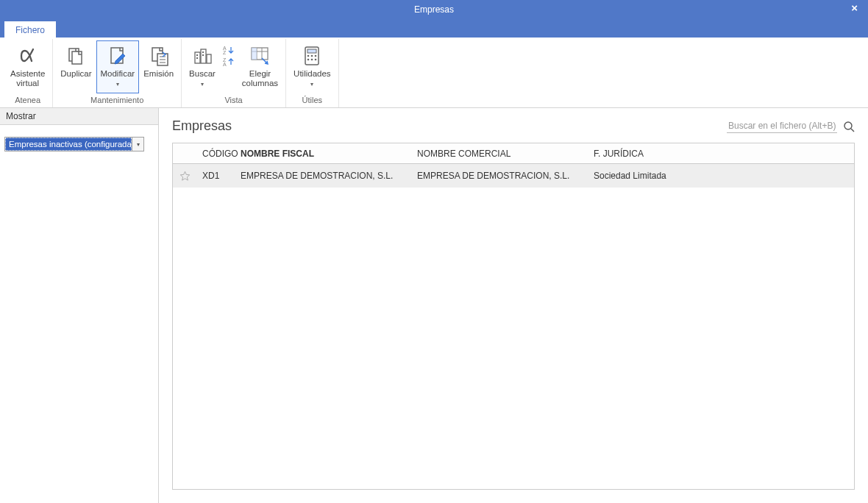 The height and width of the screenshot is (503, 868). I want to click on ribbon: Asistente virtual Atenea Duplicar, so click(434, 73).